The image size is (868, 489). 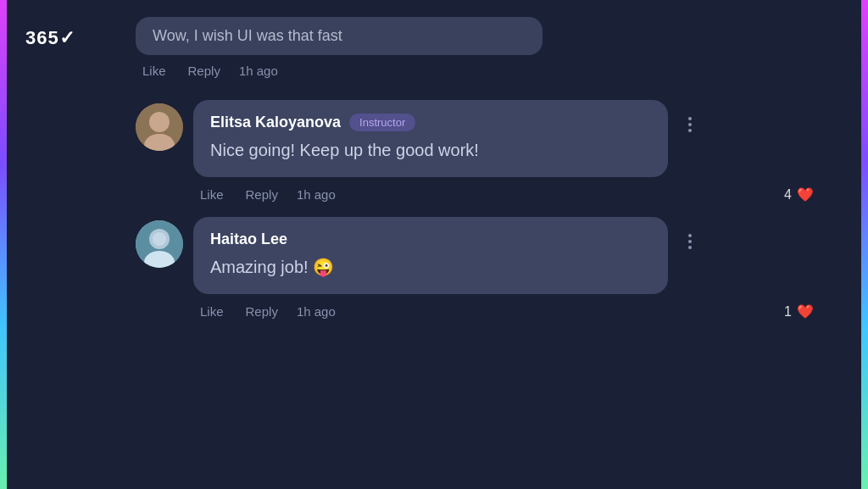 What do you see at coordinates (154, 71) in the screenshot?
I see `partial-like-button: Like` at bounding box center [154, 71].